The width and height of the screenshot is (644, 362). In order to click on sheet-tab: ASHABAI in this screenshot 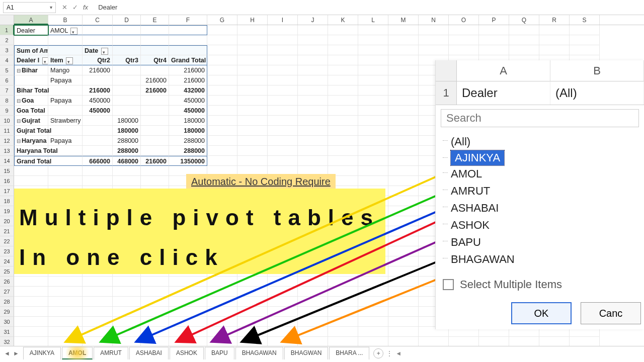, I will do `click(149, 353)`.